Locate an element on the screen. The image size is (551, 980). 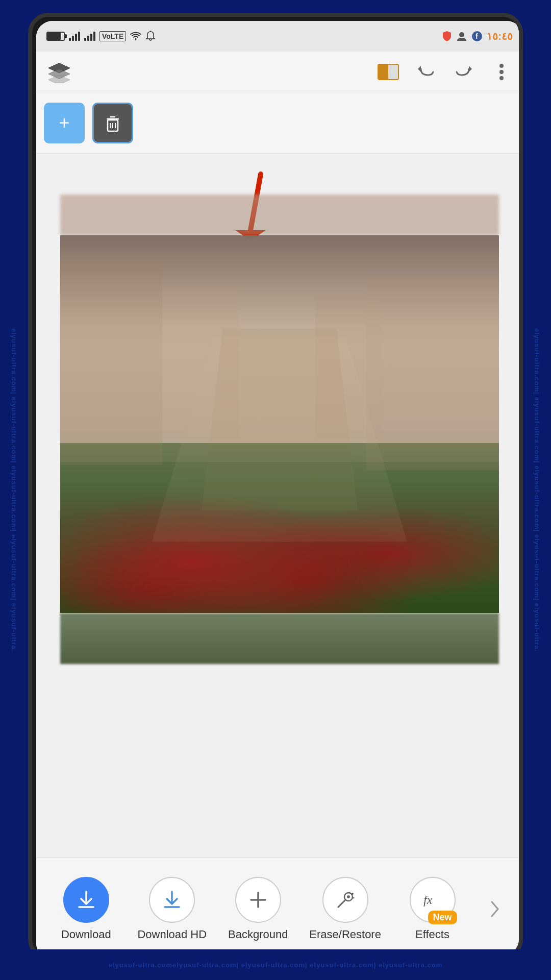
watermark-text-right: elyusuf-ultra.com| elyusuf-ultra.com| el… is located at coordinates (537, 490).